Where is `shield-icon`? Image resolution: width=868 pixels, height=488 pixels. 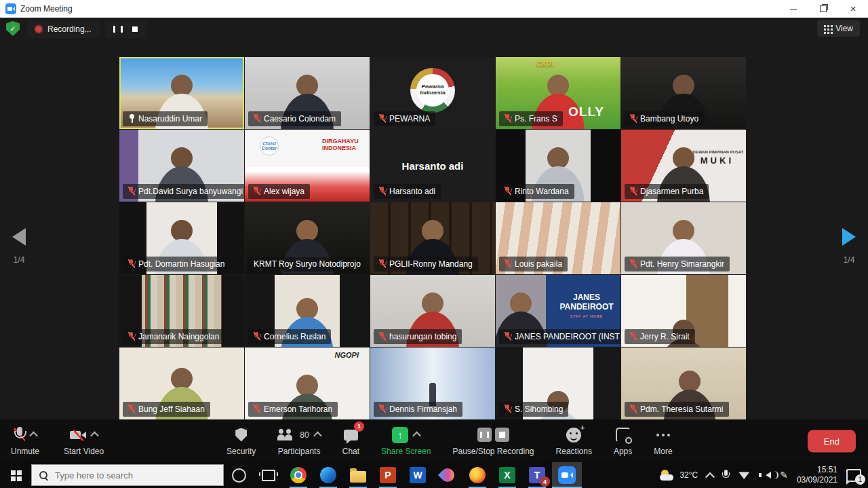 shield-icon is located at coordinates (241, 435).